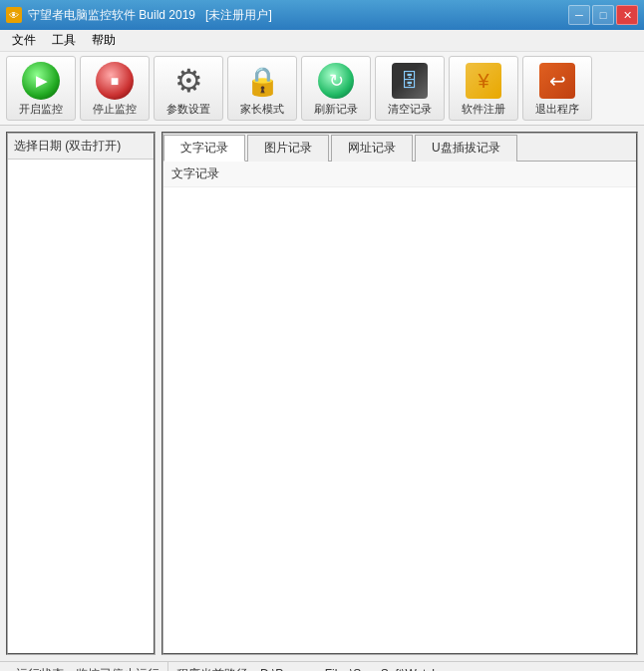 This screenshot has width=644, height=671. I want to click on refresh-label: 刷新记录, so click(336, 110).